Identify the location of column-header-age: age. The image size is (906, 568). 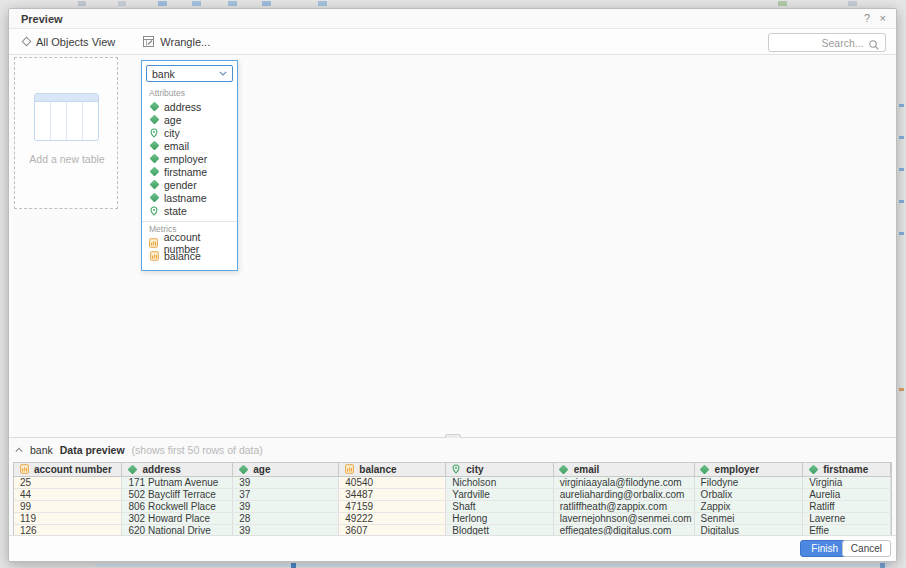
(286, 470).